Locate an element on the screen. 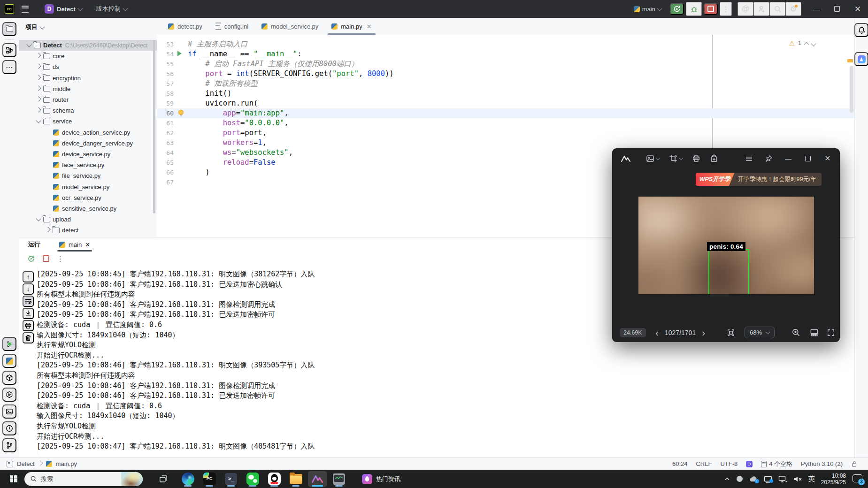 This screenshot has height=488, width=868. console-print-button is located at coordinates (28, 326).